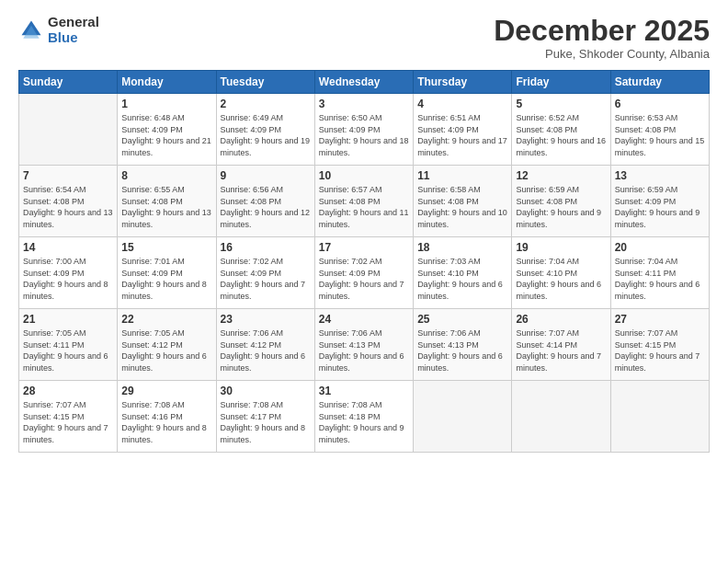 The image size is (728, 563). What do you see at coordinates (561, 273) in the screenshot?
I see `calendar-cell-w2-d5: 19Sunrise: 7:04 AMSunset: 4:10 PMDayligh…` at bounding box center [561, 273].